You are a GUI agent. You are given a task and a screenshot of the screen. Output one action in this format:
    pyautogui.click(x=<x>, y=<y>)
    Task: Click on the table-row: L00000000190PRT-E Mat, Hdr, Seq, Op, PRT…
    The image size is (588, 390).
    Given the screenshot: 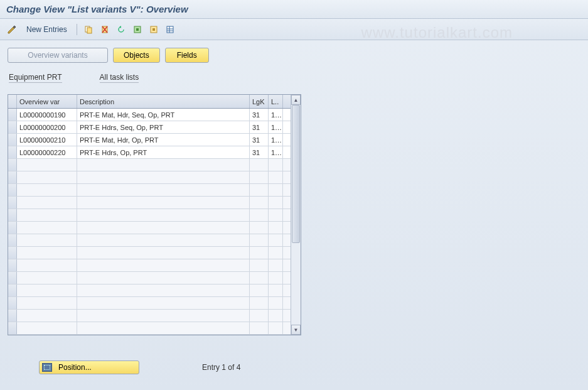 What is the action you would take?
    pyautogui.click(x=149, y=115)
    